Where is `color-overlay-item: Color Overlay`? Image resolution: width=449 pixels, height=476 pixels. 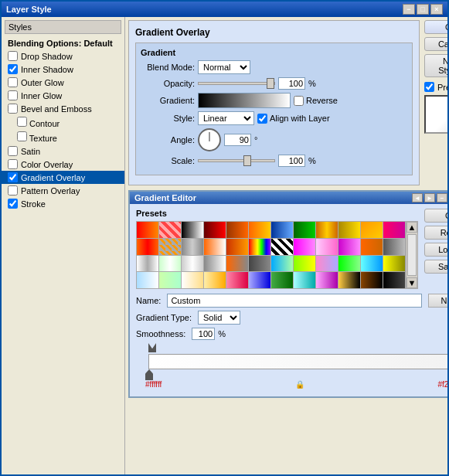
color-overlay-item: Color Overlay is located at coordinates (63, 164).